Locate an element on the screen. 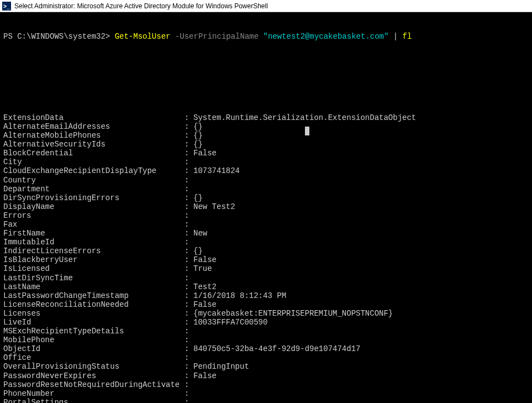  property-row: Office: is located at coordinates (266, 358).